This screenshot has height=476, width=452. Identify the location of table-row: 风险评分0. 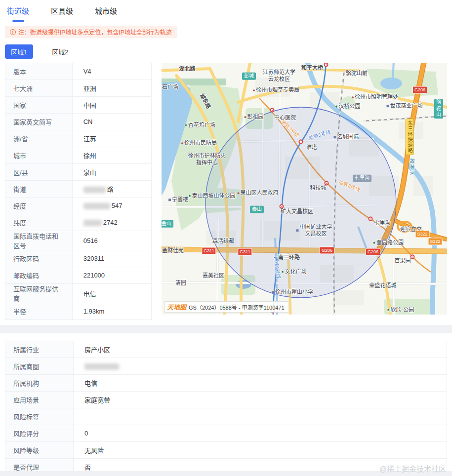
(226, 434).